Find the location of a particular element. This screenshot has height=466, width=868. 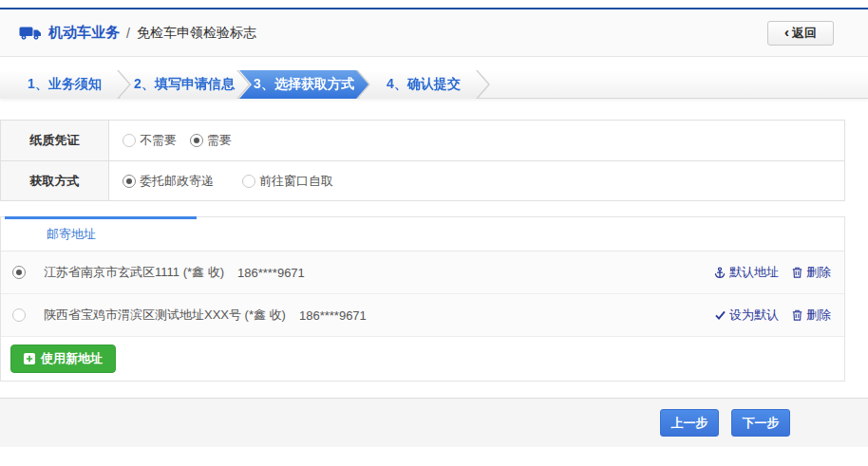

next-step-button: 下一步 is located at coordinates (761, 423).